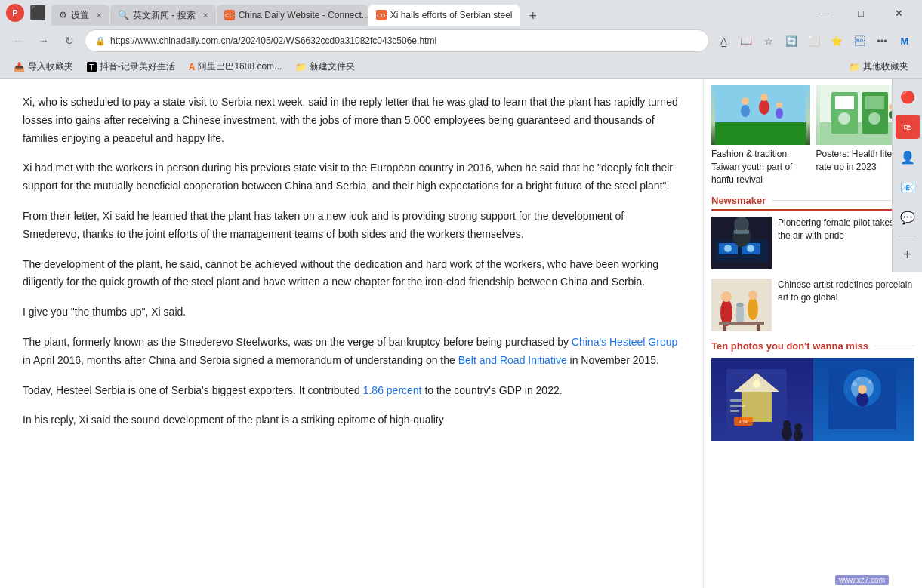 This screenshot has width=922, height=588. What do you see at coordinates (124, 15) in the screenshot?
I see `search-tab-icon: 🔍` at bounding box center [124, 15].